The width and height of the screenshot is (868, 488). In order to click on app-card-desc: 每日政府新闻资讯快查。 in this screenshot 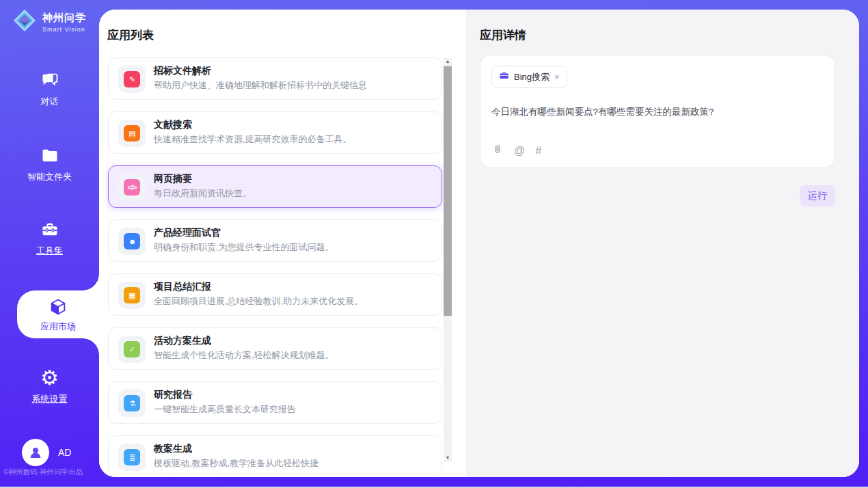, I will do `click(202, 193)`.